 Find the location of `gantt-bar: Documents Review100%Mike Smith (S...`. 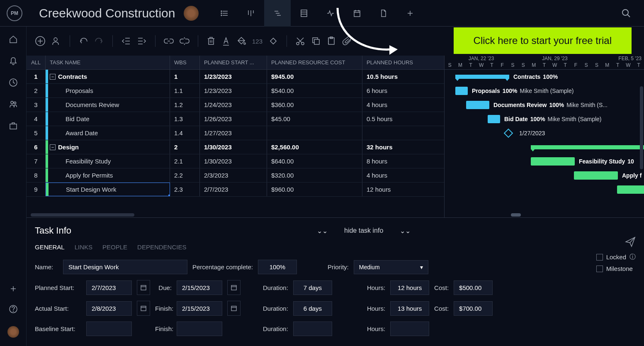

gantt-bar: Documents Review100%Mike Smith (S... is located at coordinates (478, 105).